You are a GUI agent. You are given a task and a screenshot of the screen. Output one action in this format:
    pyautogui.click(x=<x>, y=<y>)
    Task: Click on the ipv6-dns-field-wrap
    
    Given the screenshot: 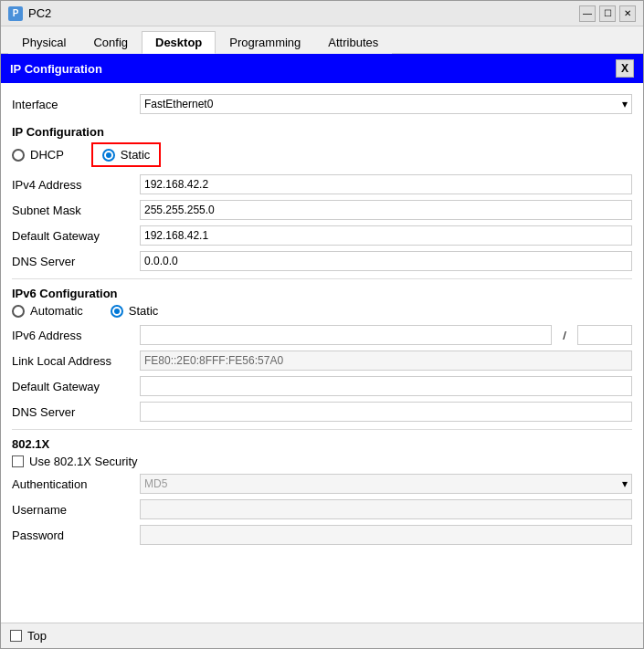 What is the action you would take?
    pyautogui.click(x=385, y=412)
    